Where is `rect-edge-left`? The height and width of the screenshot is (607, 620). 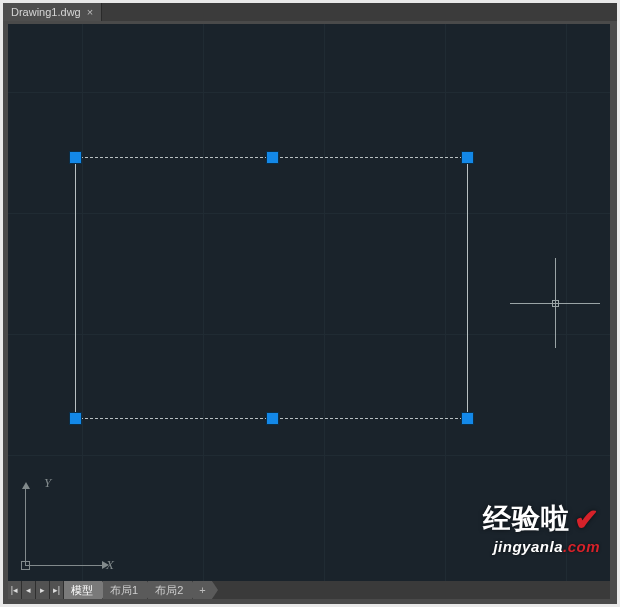 rect-edge-left is located at coordinates (76, 288).